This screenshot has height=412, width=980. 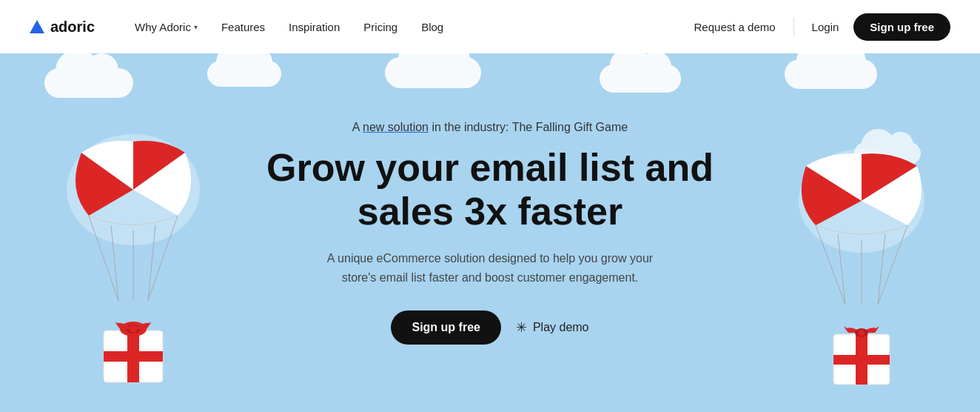 What do you see at coordinates (818, 27) in the screenshot?
I see `nav-right: Request a demo Login Sign up free` at bounding box center [818, 27].